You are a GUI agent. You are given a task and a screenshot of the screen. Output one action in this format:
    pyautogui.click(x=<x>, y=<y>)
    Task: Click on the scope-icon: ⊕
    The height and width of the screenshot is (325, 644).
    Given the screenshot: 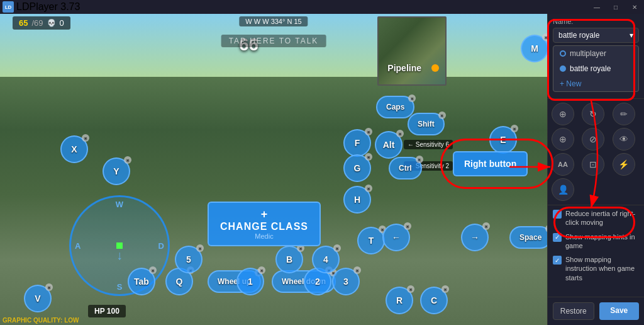 What is the action you would take?
    pyautogui.click(x=563, y=139)
    